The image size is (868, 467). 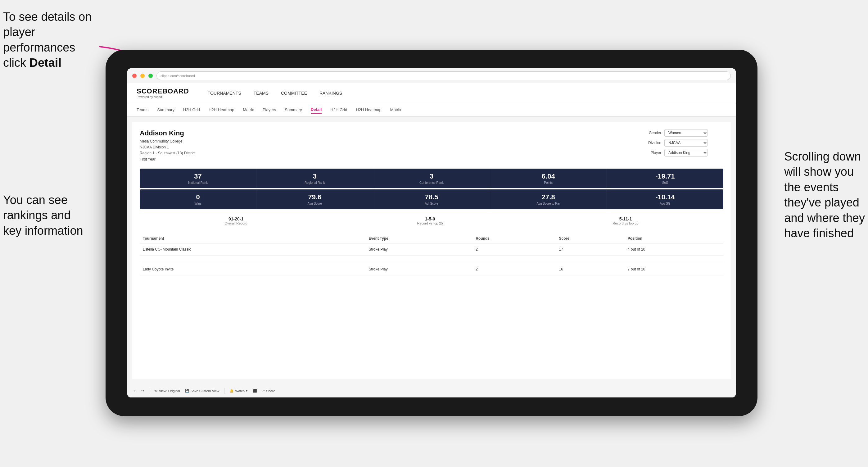 I want to click on player-year: First Year, so click(x=168, y=159).